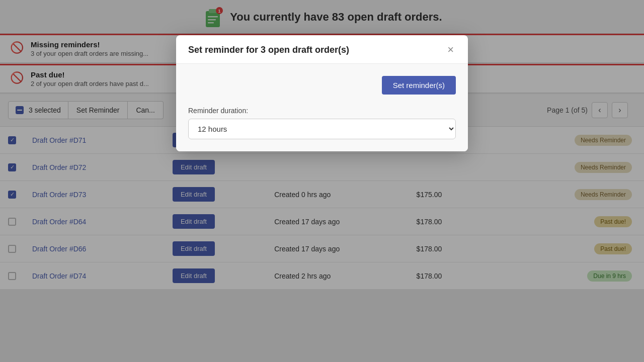  What do you see at coordinates (322, 85) in the screenshot?
I see `modal-actions: Set reminder(s)` at bounding box center [322, 85].